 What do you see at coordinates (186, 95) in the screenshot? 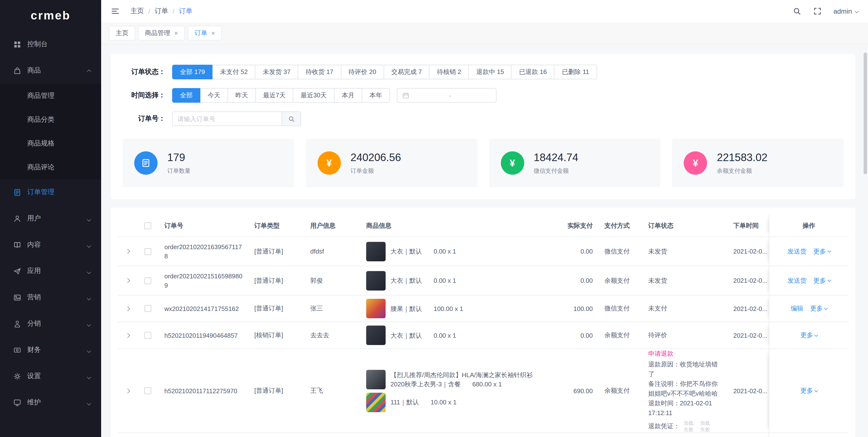
I see `time-filter-all: 全部` at bounding box center [186, 95].